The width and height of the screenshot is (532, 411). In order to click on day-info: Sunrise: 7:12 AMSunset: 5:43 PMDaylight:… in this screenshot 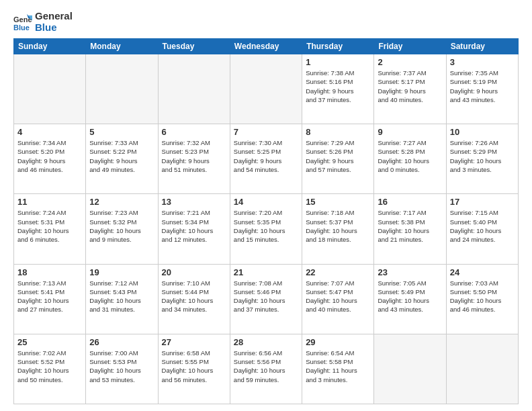, I will do `click(122, 297)`.